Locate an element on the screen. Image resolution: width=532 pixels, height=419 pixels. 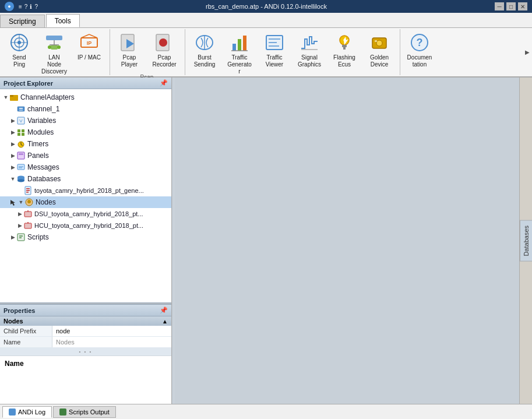
splitter-dots: • • • is located at coordinates (86, 352).